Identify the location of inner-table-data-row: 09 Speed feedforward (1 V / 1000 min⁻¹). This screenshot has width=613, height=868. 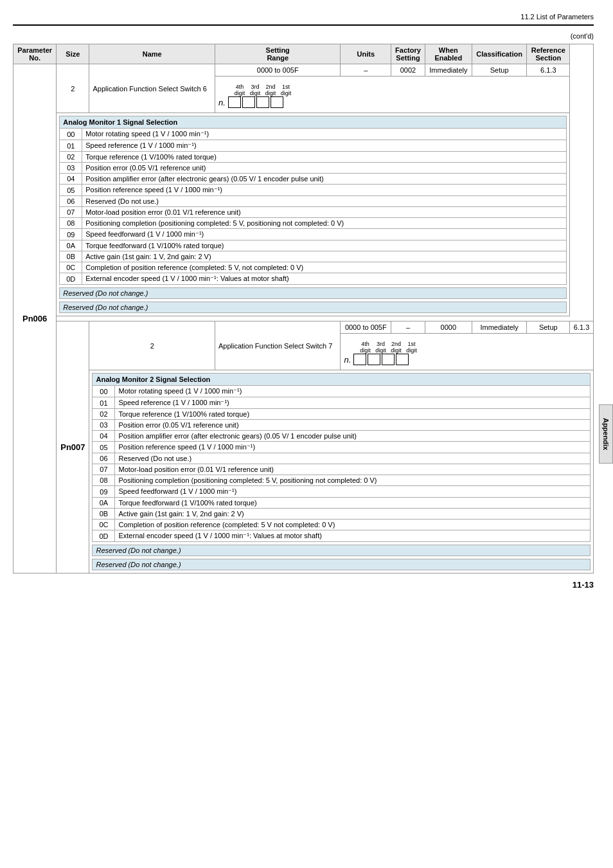
(342, 492).